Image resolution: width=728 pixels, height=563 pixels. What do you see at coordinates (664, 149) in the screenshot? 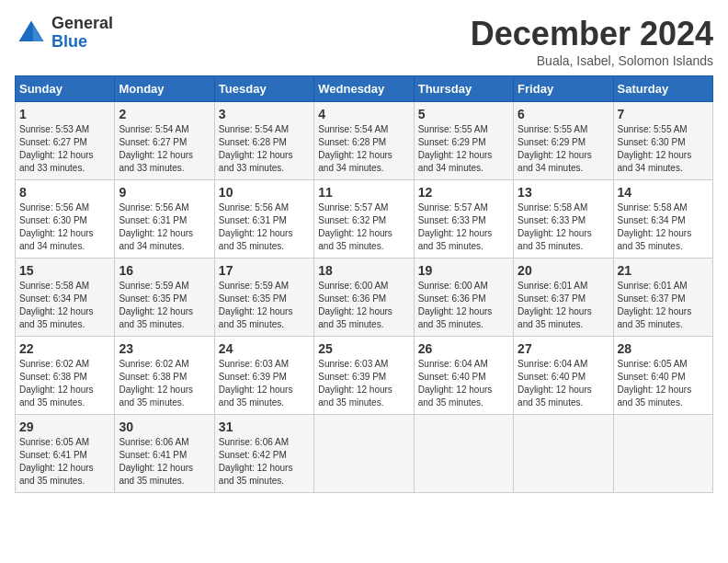
I see `day-info: Sunrise: 5:55 AM Sunset: 6:30 PM Dayligh…` at bounding box center [664, 149].